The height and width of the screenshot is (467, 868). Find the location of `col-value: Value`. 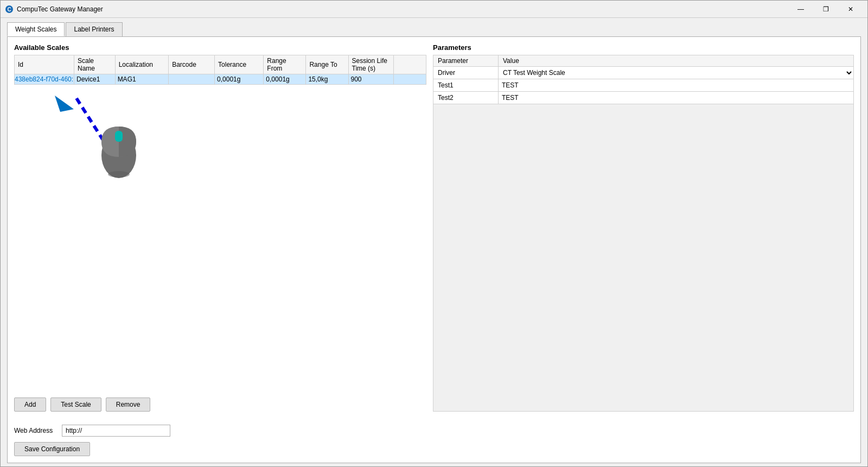

col-value: Value is located at coordinates (676, 61).